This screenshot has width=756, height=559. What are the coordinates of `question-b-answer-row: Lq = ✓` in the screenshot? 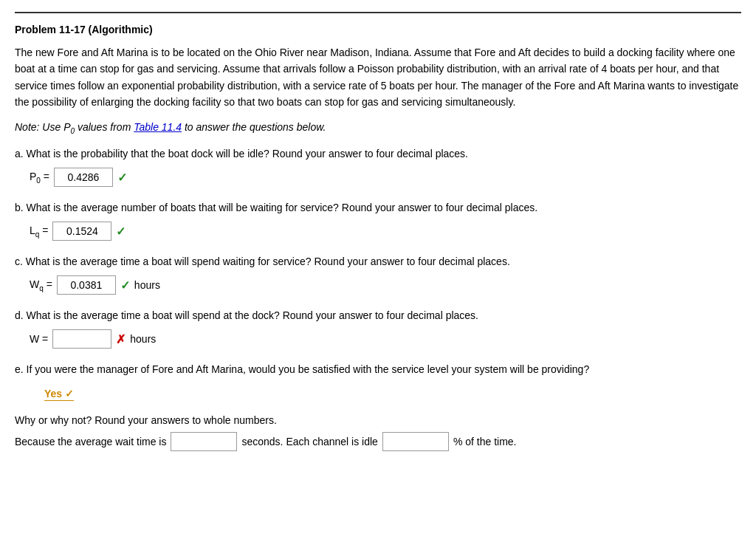 It's located at (385, 231).